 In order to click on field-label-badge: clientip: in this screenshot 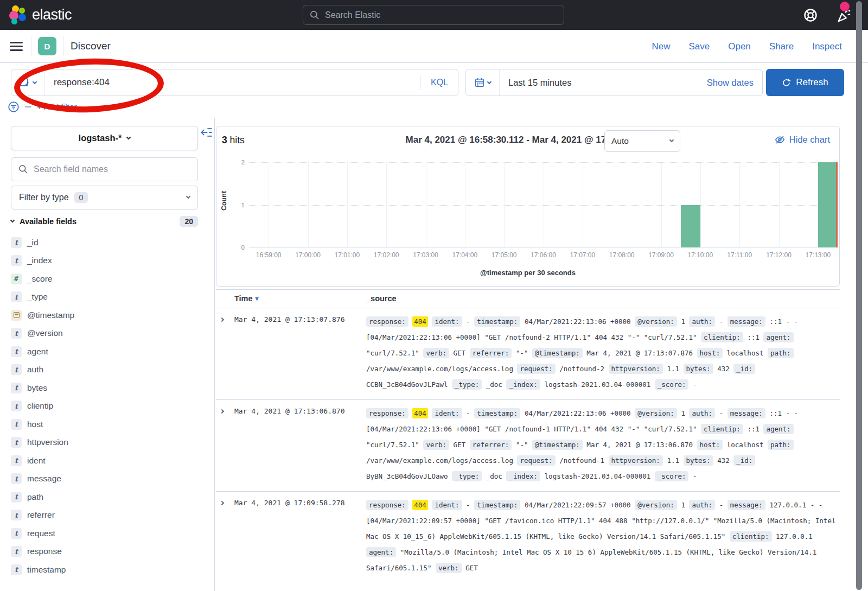, I will do `click(722, 338)`.